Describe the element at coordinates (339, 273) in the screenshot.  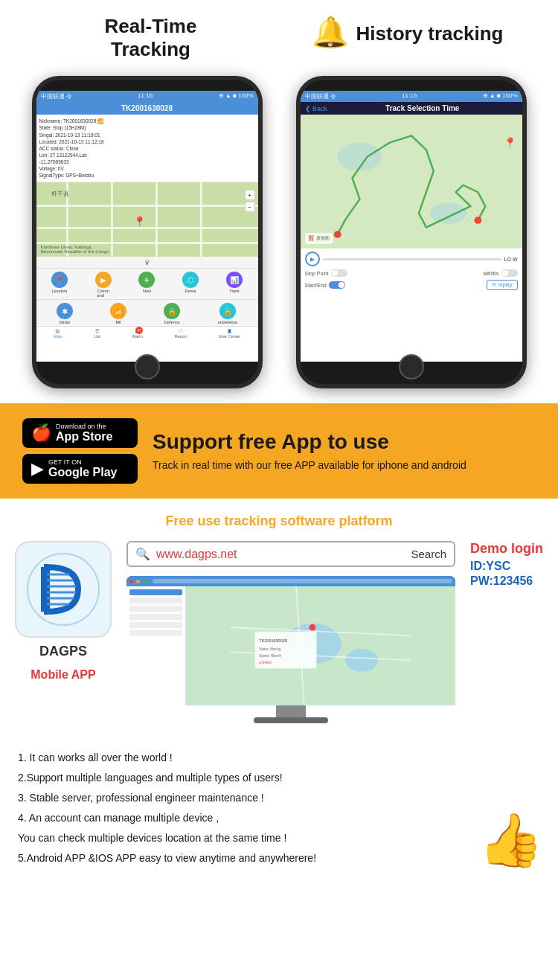
I see `stop-point-switch` at that location.